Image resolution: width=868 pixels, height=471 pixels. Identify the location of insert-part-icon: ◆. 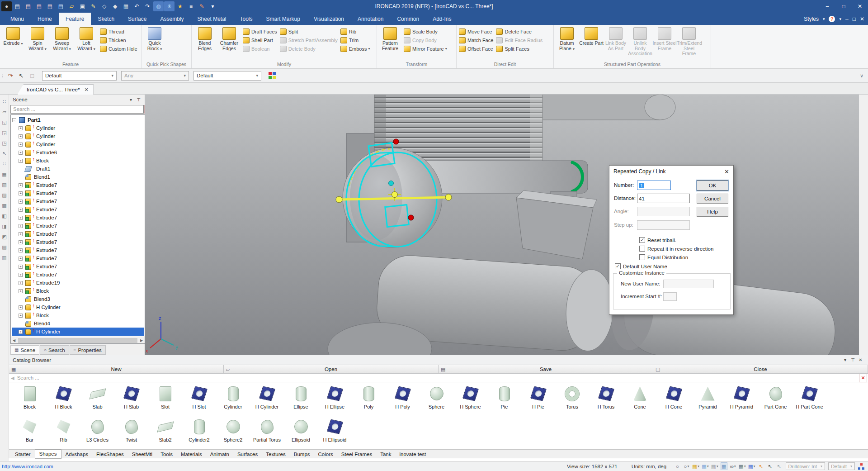
(115, 6).